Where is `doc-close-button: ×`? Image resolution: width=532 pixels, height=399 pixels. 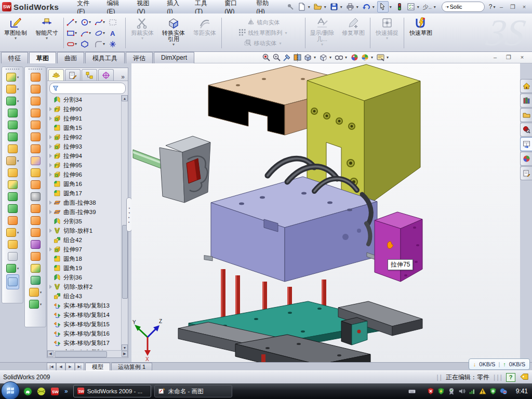
doc-close-button: × is located at coordinates (522, 58).